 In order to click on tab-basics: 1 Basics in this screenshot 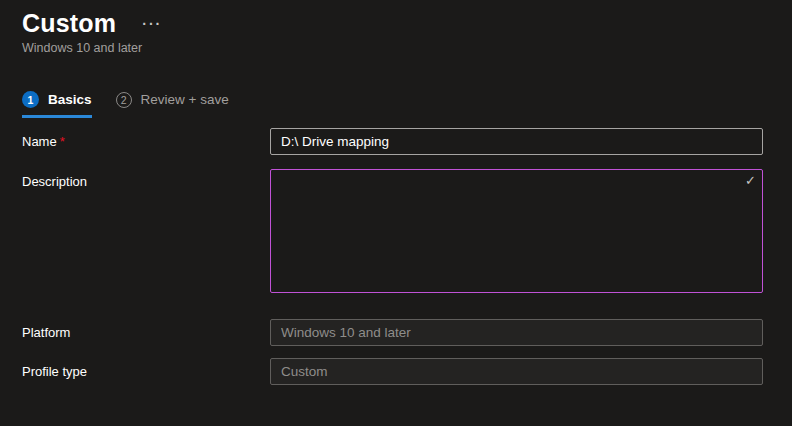, I will do `click(57, 104)`.